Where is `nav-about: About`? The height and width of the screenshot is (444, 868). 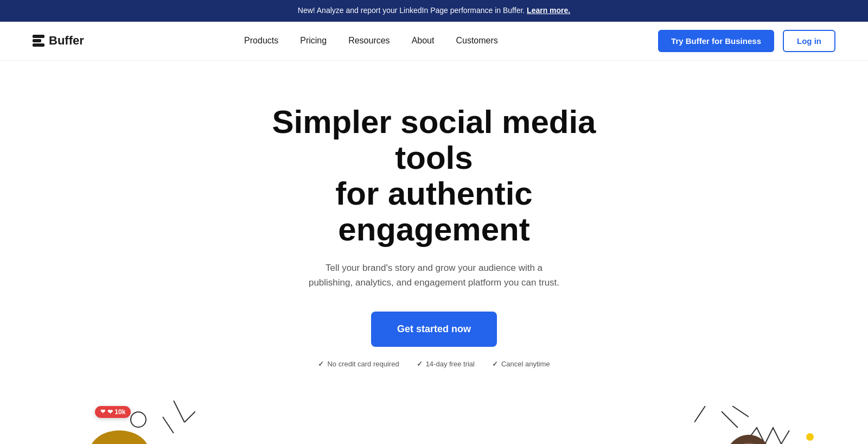 nav-about: About is located at coordinates (423, 41).